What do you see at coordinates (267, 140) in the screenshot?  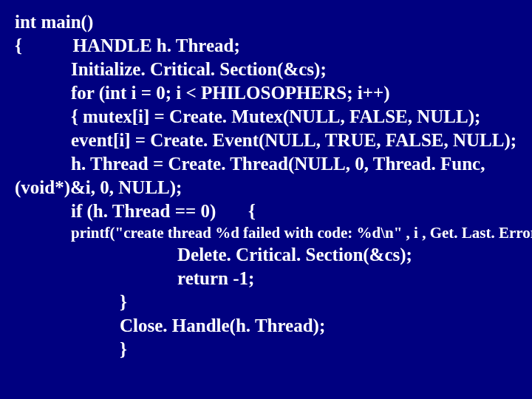 I see `code-line: event[i] = Create. Event(NULL, TRUE, FAL…` at bounding box center [267, 140].